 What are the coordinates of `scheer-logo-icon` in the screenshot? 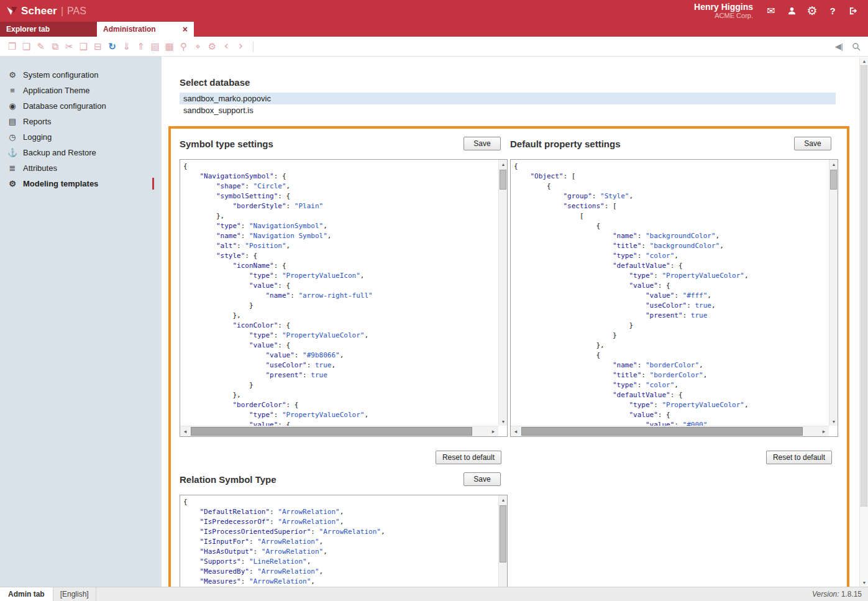 It's located at (12, 11).